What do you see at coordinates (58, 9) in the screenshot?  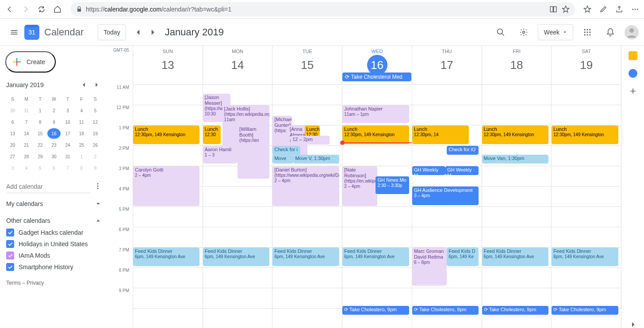 I see `home-button` at bounding box center [58, 9].